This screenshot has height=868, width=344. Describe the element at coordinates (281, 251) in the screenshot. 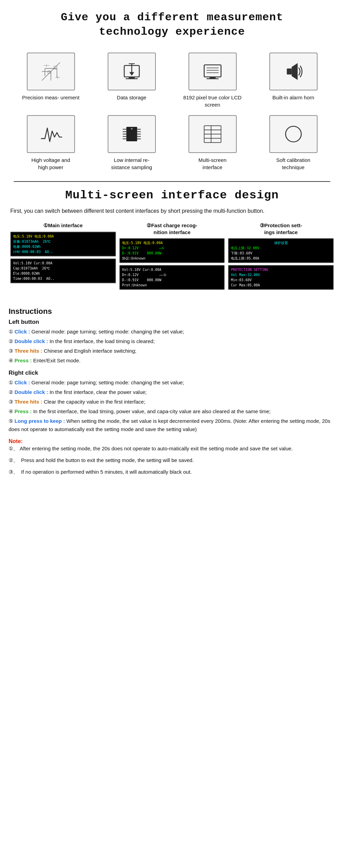

I see `screen-protection-chinese: 保护设置 电压上限:32.00V 下限:03.60V 电流上限:05.00A` at that location.